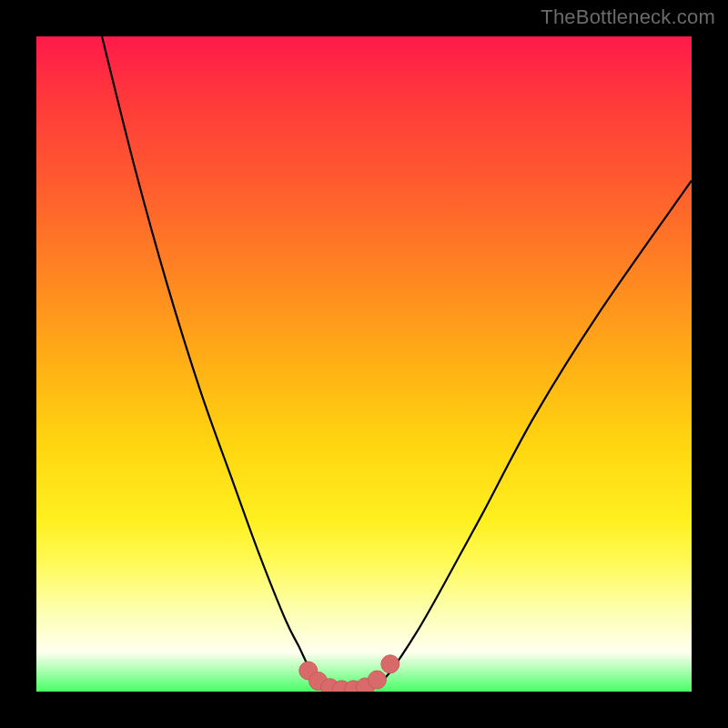 Image resolution: width=728 pixels, height=728 pixels. What do you see at coordinates (349, 673) in the screenshot?
I see `minimum-marker-group` at bounding box center [349, 673].